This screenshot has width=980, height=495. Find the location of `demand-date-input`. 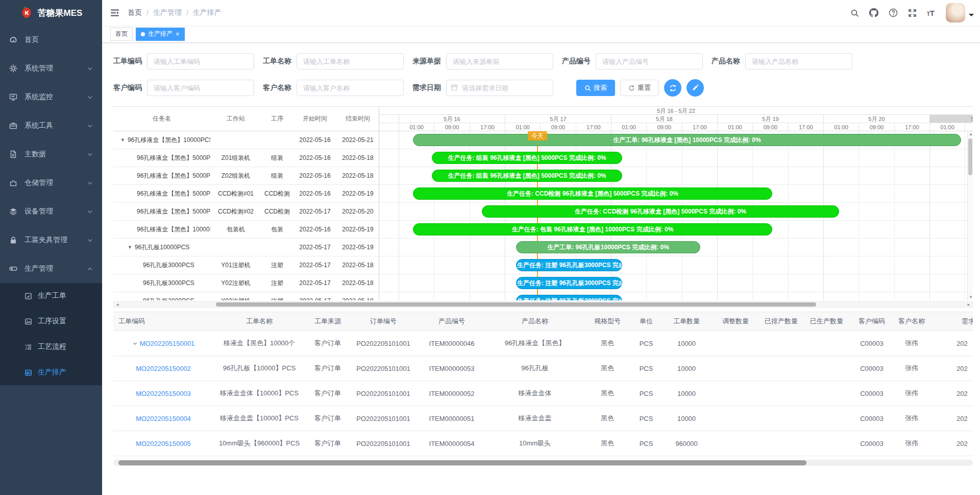

demand-date-input is located at coordinates (500, 88).